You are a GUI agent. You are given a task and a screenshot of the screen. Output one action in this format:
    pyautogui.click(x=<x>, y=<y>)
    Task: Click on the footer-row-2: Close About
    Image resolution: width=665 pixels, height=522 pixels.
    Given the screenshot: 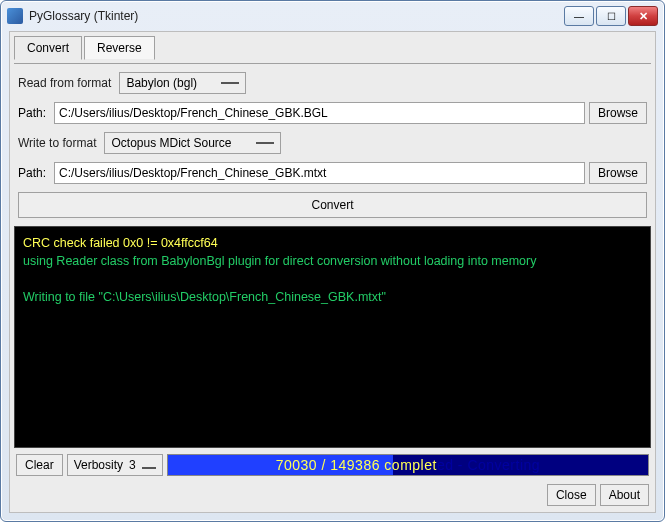 What is the action you would take?
    pyautogui.click(x=332, y=495)
    